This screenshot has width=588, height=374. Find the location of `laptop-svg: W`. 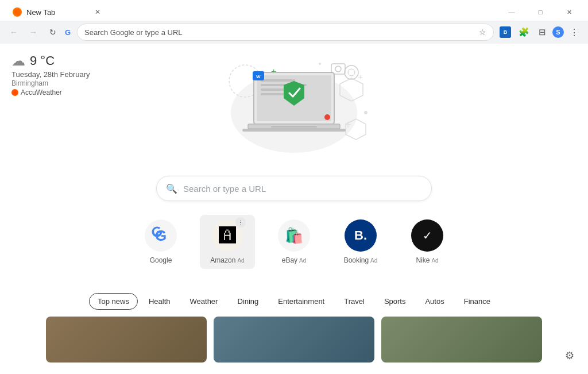

laptop-svg: W is located at coordinates (294, 107).